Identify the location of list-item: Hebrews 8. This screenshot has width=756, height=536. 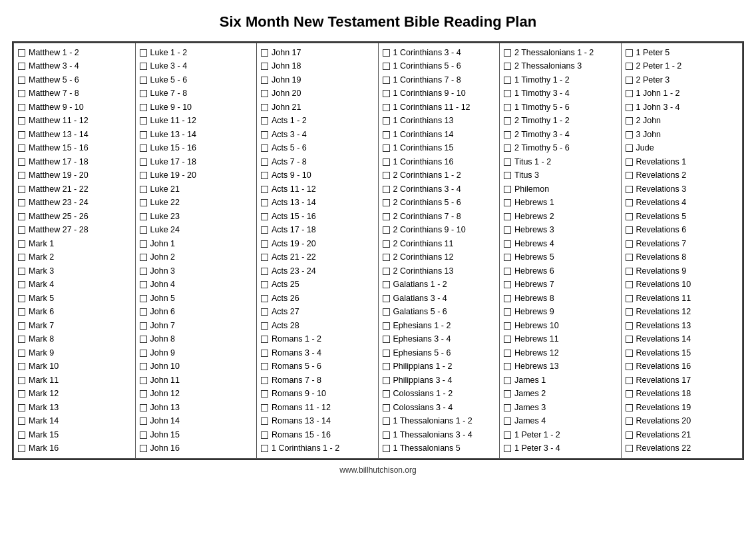
(560, 298).